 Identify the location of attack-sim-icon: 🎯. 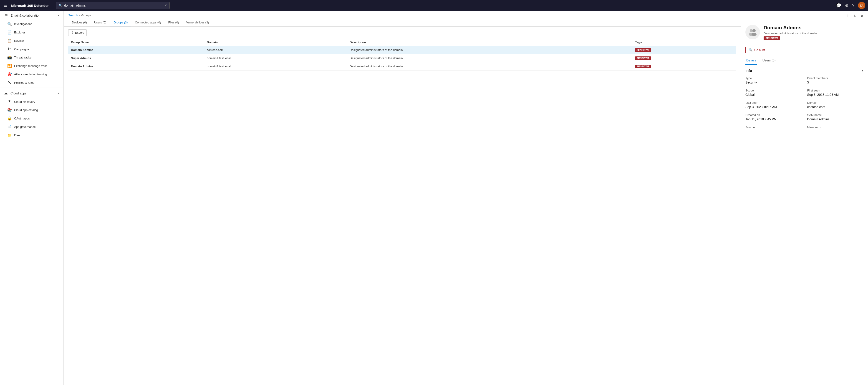
(9, 74).